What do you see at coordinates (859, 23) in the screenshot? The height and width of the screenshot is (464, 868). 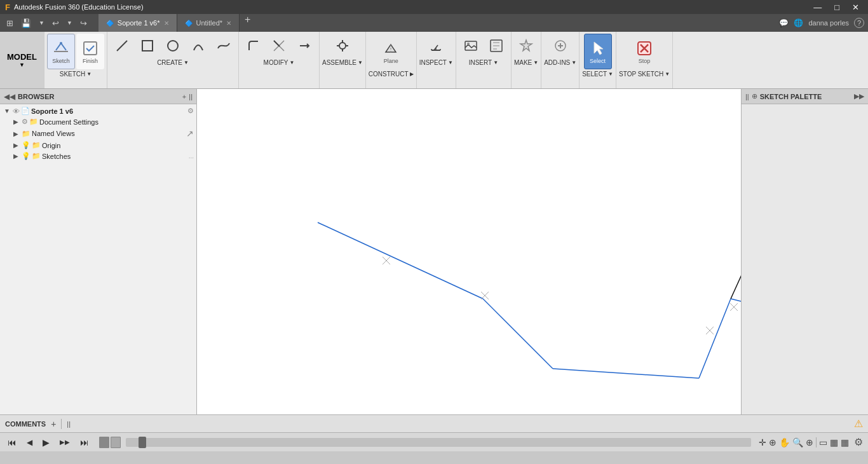 I see `help-button: ?` at bounding box center [859, 23].